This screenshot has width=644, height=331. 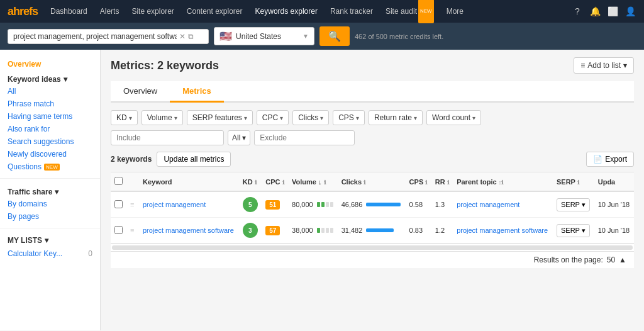 What do you see at coordinates (311, 118) in the screenshot?
I see `filter-clicks: Clicks ▾` at bounding box center [311, 118].